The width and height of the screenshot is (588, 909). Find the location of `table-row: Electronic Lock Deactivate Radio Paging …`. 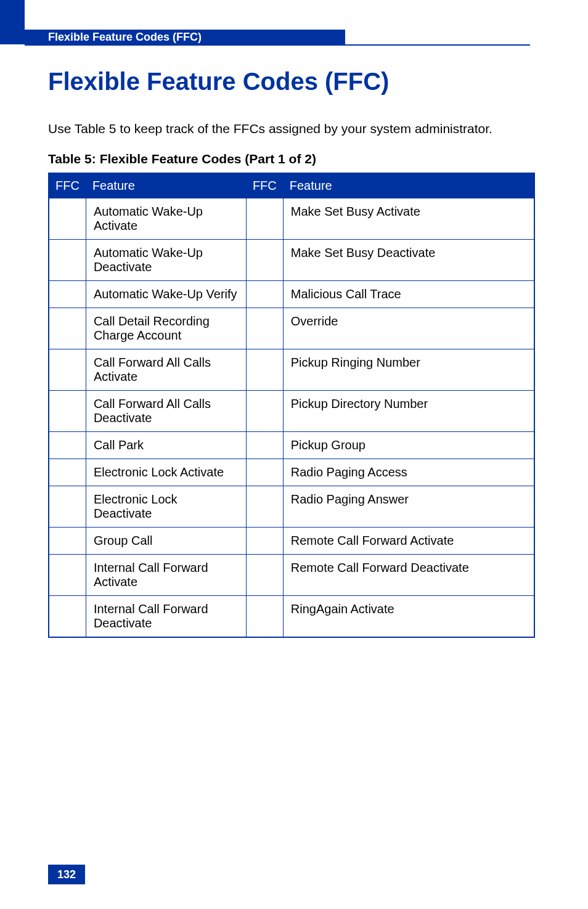

table-row: Electronic Lock Deactivate Radio Paging … is located at coordinates (292, 507).